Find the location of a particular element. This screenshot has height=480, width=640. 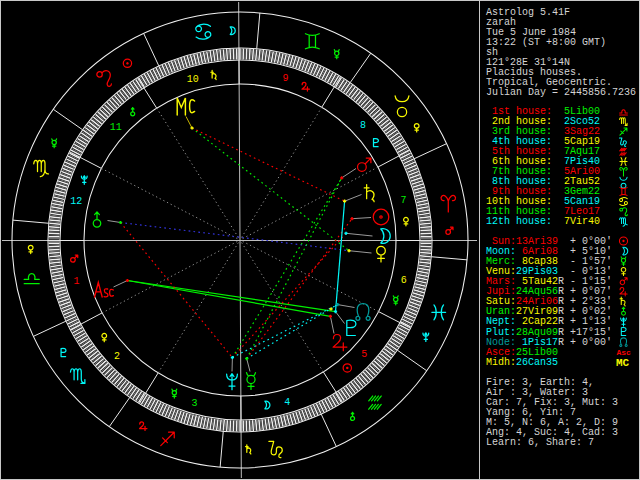

svg-text: 7 is located at coordinates (404, 200).